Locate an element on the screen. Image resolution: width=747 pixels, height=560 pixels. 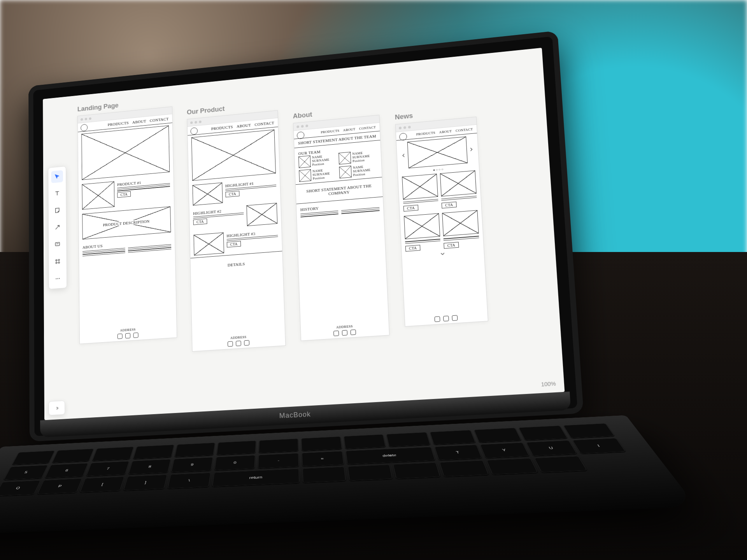
text-tool is located at coordinates (58, 194).